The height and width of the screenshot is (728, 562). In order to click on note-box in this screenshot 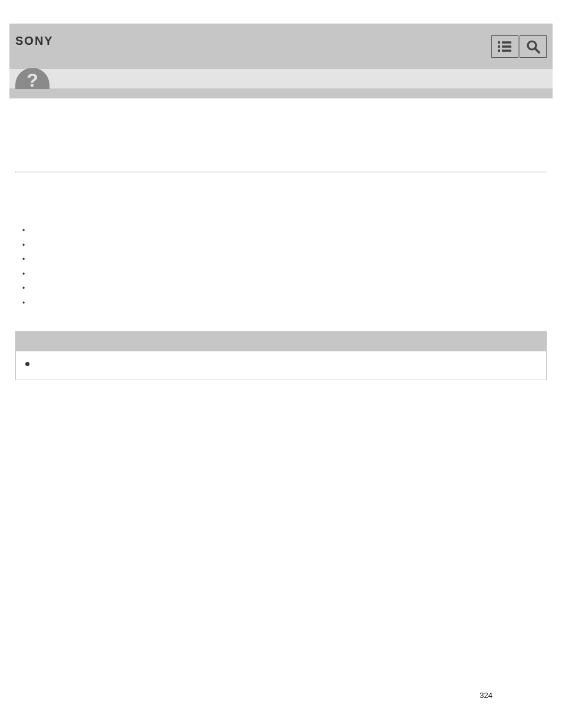, I will do `click(281, 356)`.